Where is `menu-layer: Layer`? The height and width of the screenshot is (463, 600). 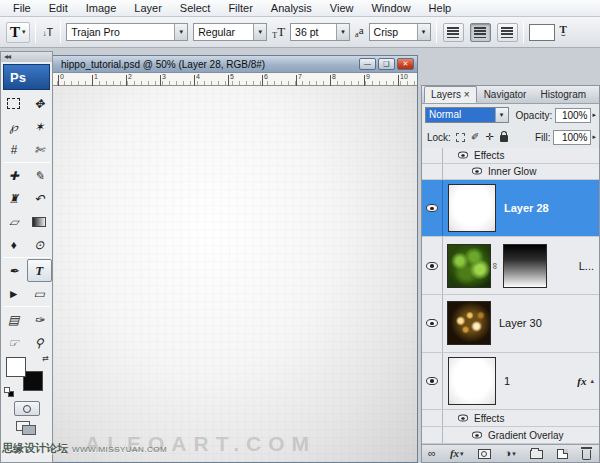 menu-layer: Layer is located at coordinates (148, 8).